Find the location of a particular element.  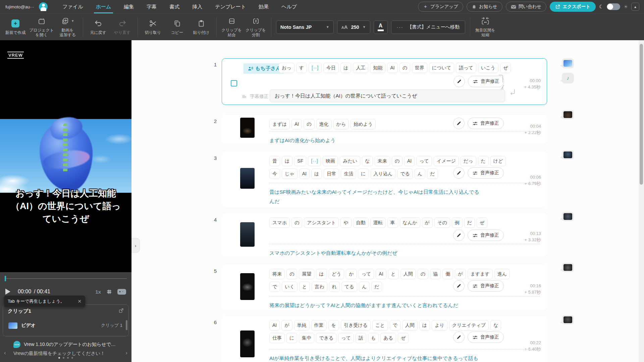

word-token: 作業 is located at coordinates (319, 325).